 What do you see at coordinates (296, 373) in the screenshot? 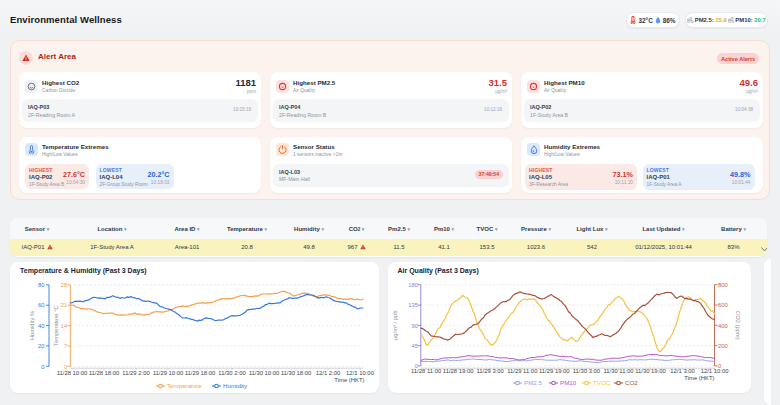
I see `svg-text: 11/30 18:00` at bounding box center [296, 373].